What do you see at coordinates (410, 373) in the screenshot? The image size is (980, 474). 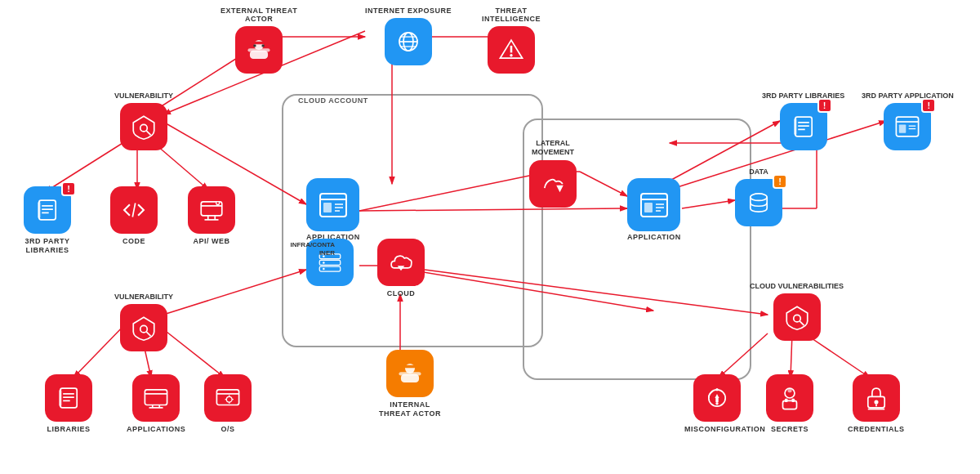 I see `internal-threat-actor-icon` at bounding box center [410, 373].